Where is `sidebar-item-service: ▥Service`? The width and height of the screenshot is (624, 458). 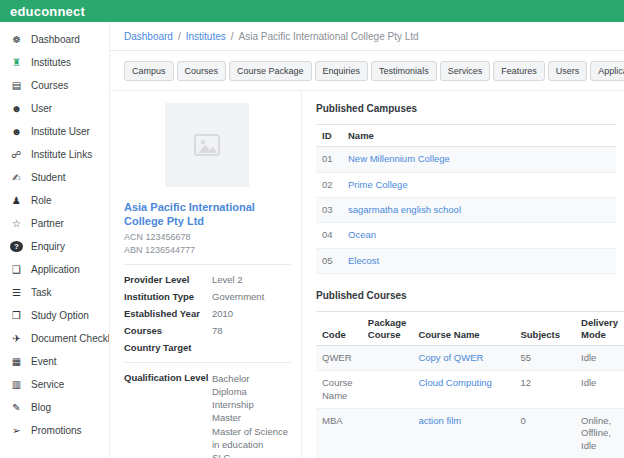 sidebar-item-service: ▥Service is located at coordinates (54, 384).